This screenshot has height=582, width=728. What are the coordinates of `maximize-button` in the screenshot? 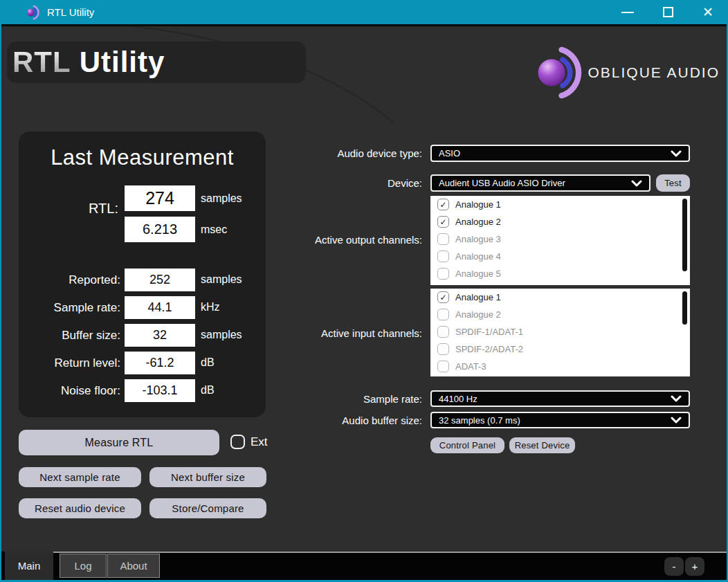 It's located at (668, 12).